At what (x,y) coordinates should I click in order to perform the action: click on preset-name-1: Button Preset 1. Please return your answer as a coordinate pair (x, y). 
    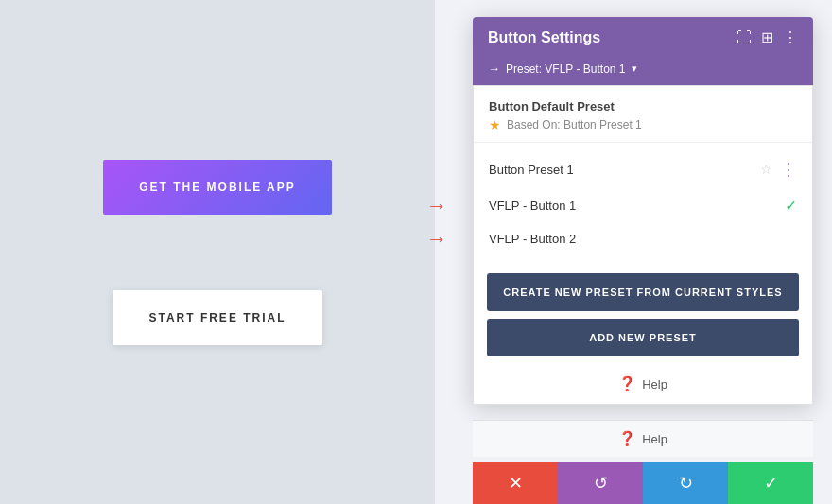
    Looking at the image, I should click on (531, 170).